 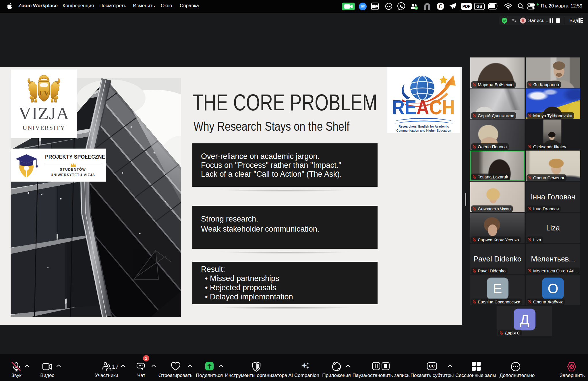 What do you see at coordinates (404, 107) in the screenshot?
I see `svg-text: RE` at bounding box center [404, 107].